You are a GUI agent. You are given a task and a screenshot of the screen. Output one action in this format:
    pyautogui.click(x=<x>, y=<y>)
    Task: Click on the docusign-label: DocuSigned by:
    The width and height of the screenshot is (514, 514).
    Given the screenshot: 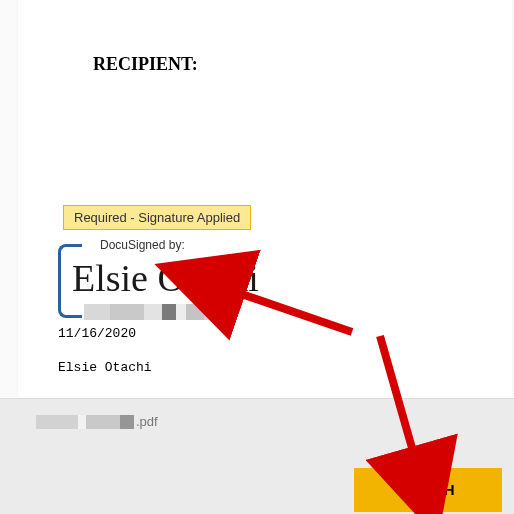 What is the action you would take?
    pyautogui.click(x=142, y=245)
    